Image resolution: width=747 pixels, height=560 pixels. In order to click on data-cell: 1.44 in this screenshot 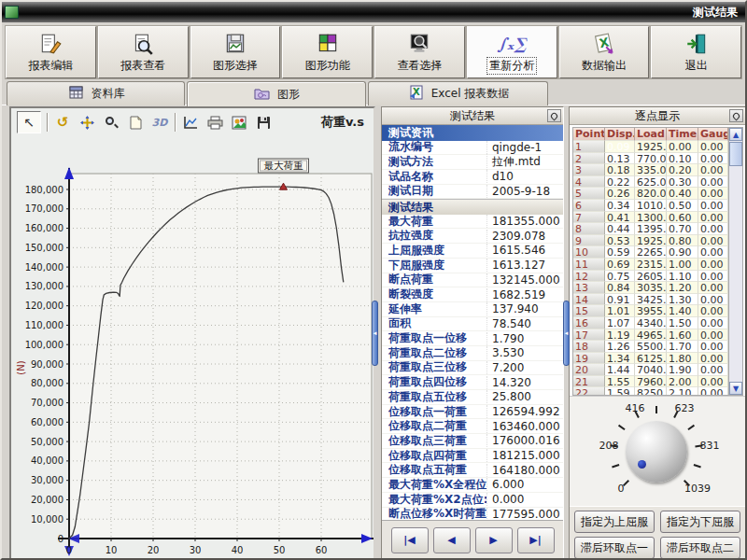, I will do `click(620, 370)`.